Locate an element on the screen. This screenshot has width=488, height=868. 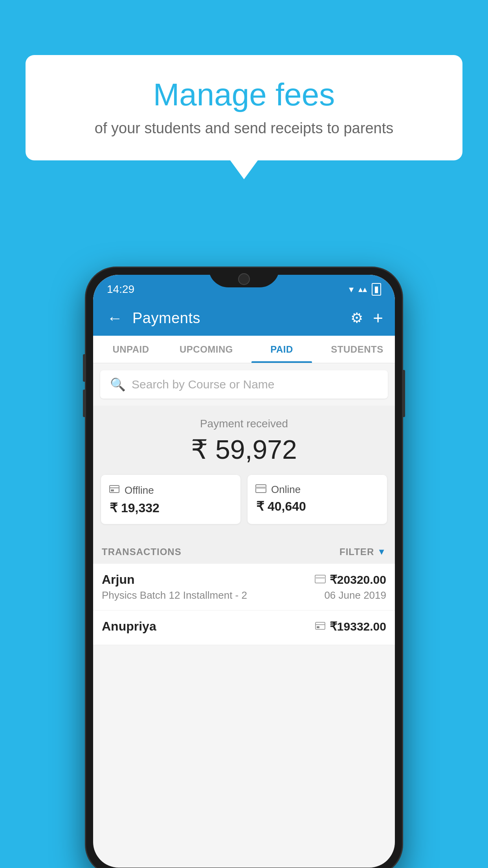
transaction-amount: ₹19332.00 is located at coordinates (358, 627).